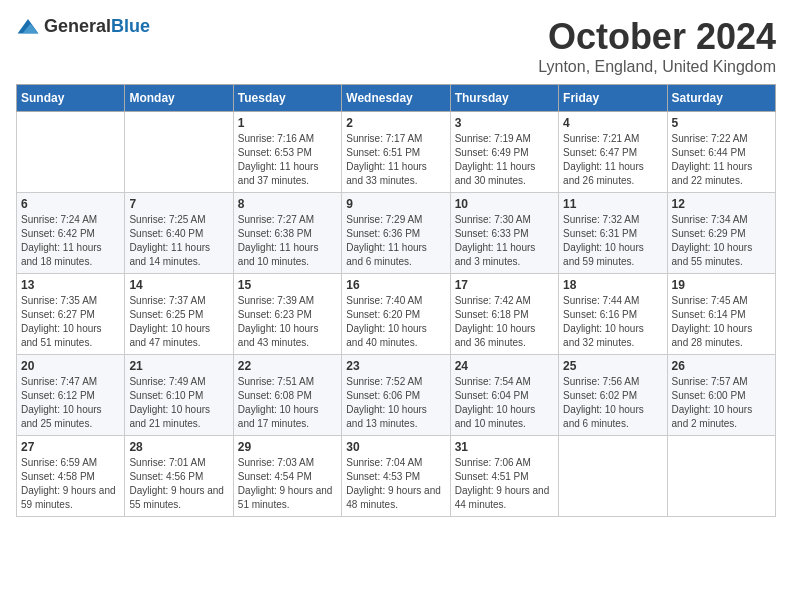 The image size is (792, 612). What do you see at coordinates (504, 98) in the screenshot?
I see `weekday-header-cell: Thursday` at bounding box center [504, 98].